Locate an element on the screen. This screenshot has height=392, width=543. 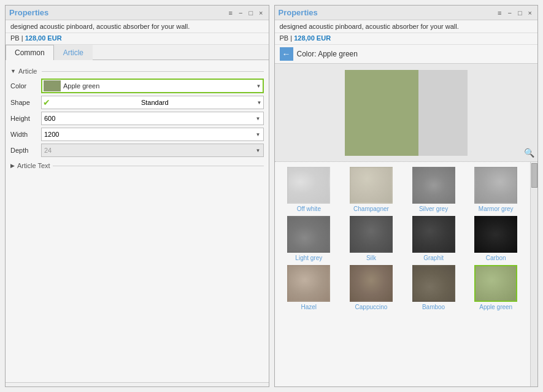
scrollbar-track is located at coordinates (534, 274).